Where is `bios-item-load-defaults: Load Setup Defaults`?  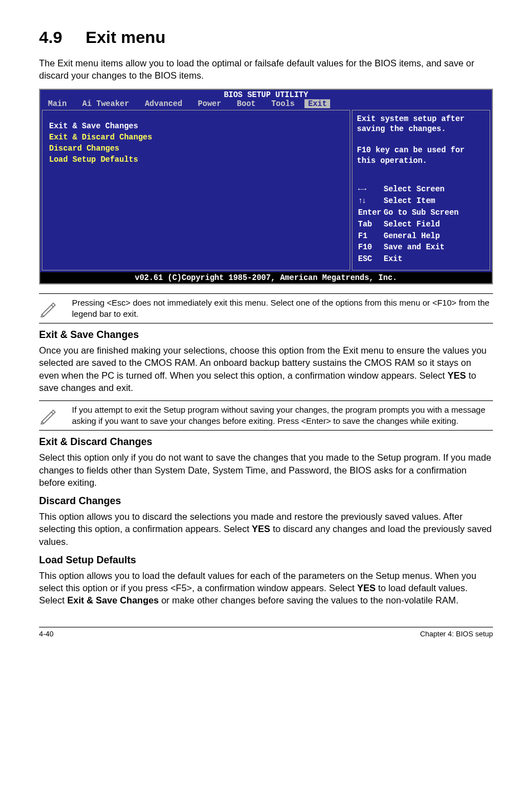
bios-item-load-defaults: Load Setup Defaults is located at coordinates (196, 160).